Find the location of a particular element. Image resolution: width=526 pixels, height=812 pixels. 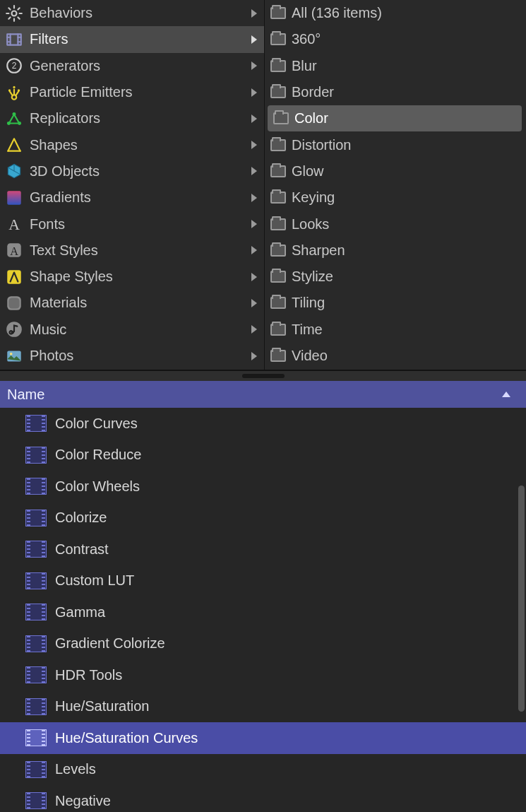

library-item-row: Levels is located at coordinates (263, 770).